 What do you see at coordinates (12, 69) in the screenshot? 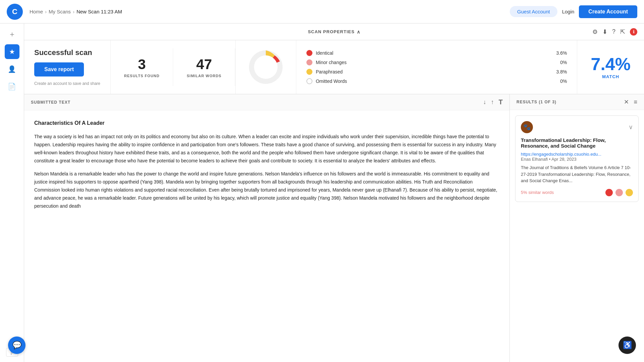
I see `user-icon: 👤` at bounding box center [12, 69].